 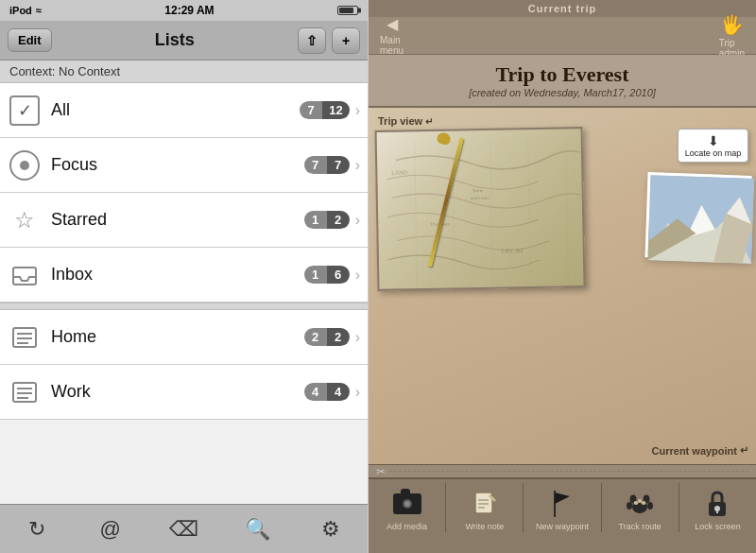 I want to click on status-bar: iPod ≈ 12:29 AM, so click(x=183, y=10).